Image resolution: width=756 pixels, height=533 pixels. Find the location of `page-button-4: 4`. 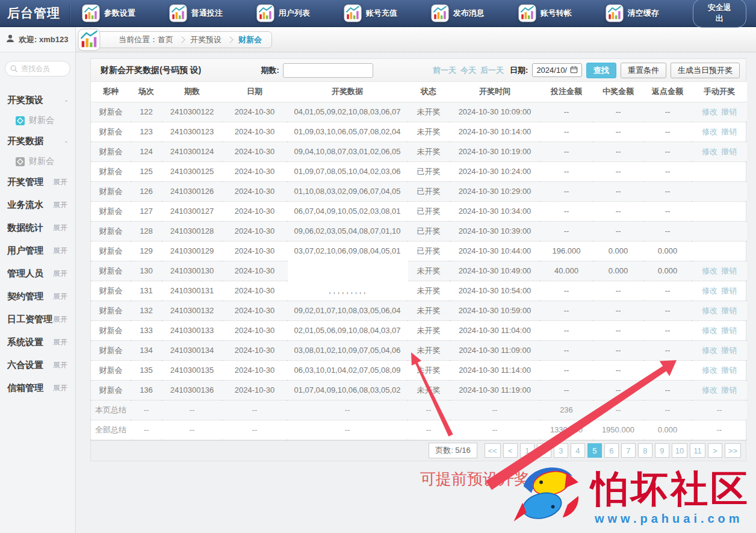

page-button-4: 4 is located at coordinates (578, 450).